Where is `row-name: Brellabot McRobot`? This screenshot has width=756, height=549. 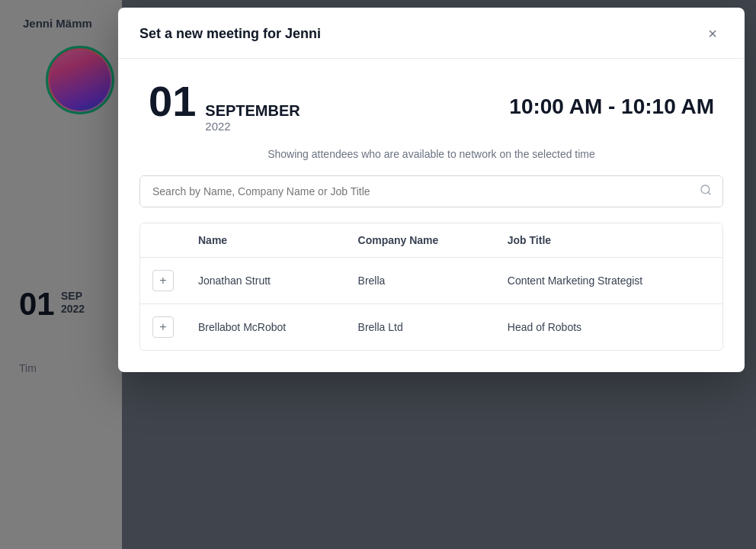
row-name: Brellabot McRobot is located at coordinates (266, 328).